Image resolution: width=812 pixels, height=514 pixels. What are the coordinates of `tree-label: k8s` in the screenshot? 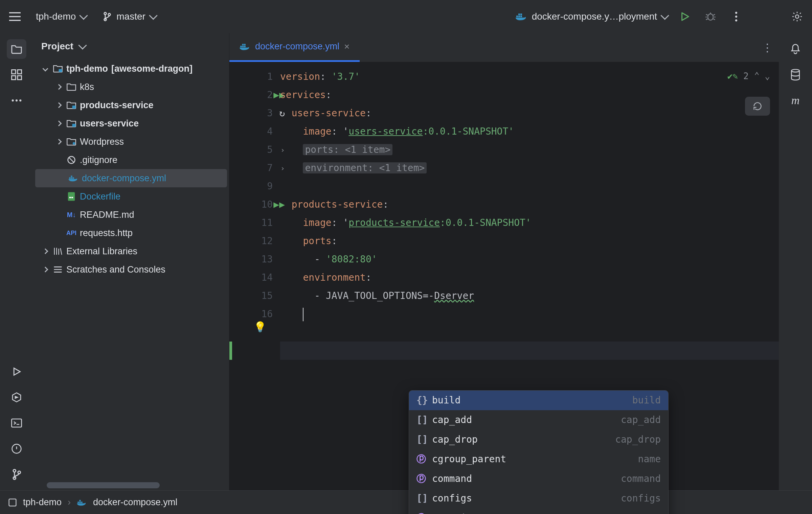 It's located at (87, 87).